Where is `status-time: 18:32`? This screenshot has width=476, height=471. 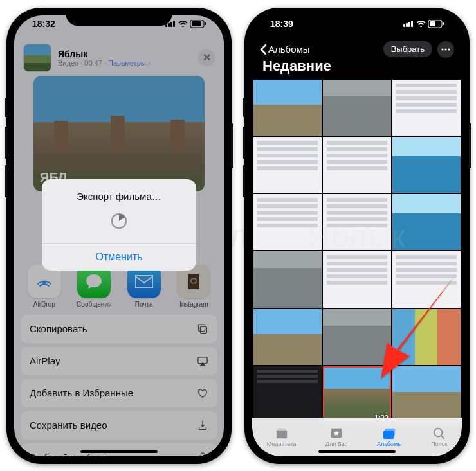 status-time: 18:32 is located at coordinates (44, 24).